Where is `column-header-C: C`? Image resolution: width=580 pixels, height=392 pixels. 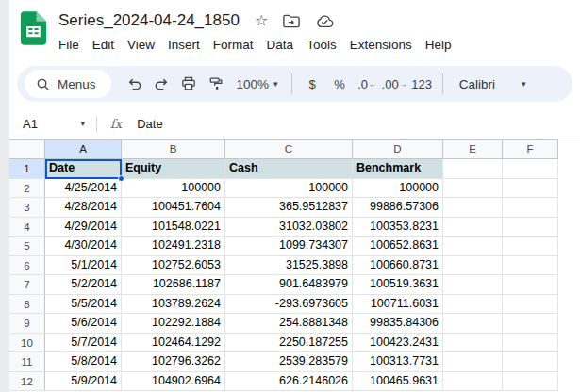
column-header-C: C is located at coordinates (289, 149).